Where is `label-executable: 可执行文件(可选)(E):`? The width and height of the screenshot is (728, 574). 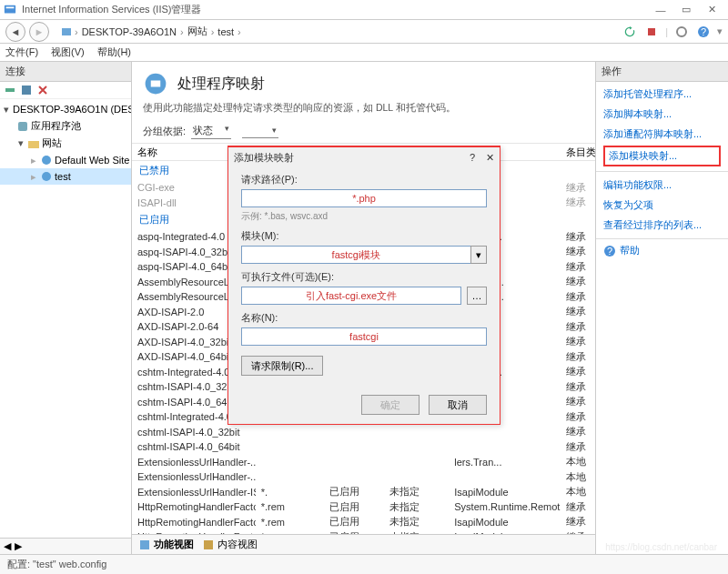
label-executable: 可执行文件(可选)(E): is located at coordinates (364, 277).